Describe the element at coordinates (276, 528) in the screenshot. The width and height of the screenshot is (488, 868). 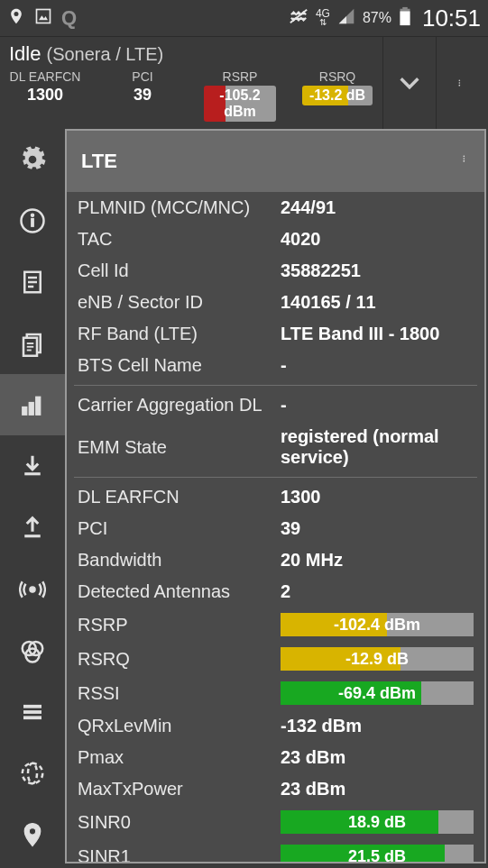
I see `row-pci: PCI39` at that location.